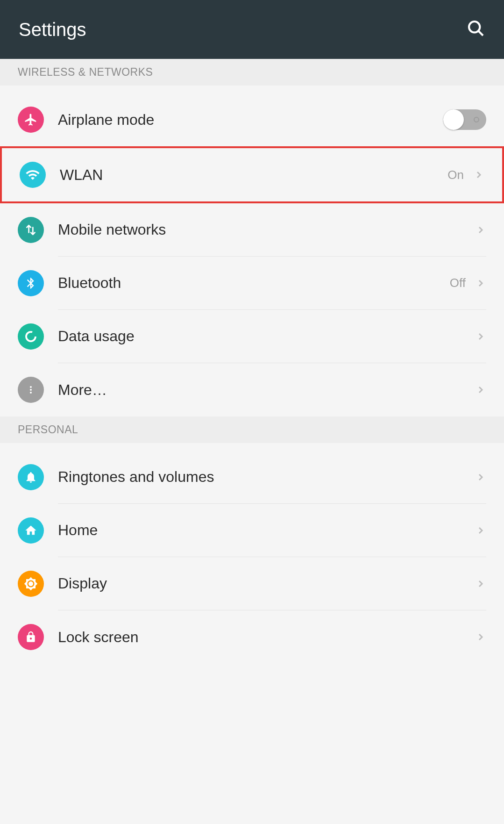 This screenshot has height=824, width=504. What do you see at coordinates (31, 390) in the screenshot?
I see `more-icon` at bounding box center [31, 390].